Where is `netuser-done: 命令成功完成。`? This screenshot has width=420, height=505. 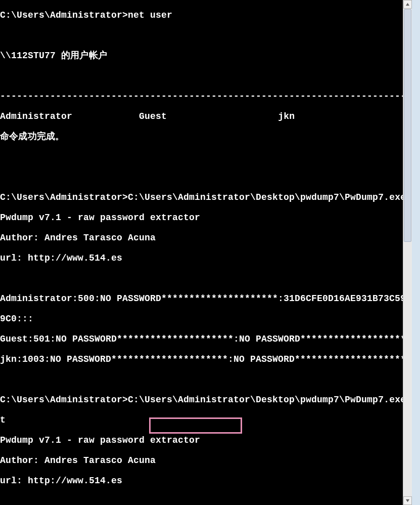
netuser-done: 命令成功完成。 is located at coordinates (32, 137).